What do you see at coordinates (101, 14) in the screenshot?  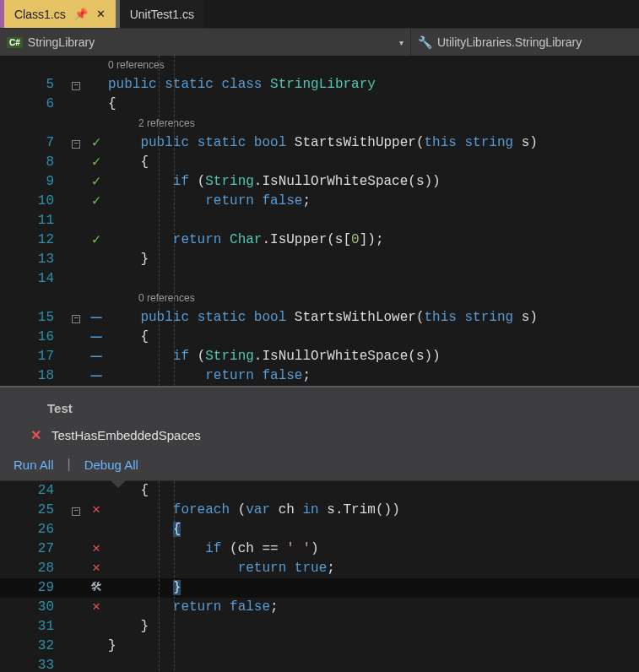 I see `close-icon: ✕` at bounding box center [101, 14].